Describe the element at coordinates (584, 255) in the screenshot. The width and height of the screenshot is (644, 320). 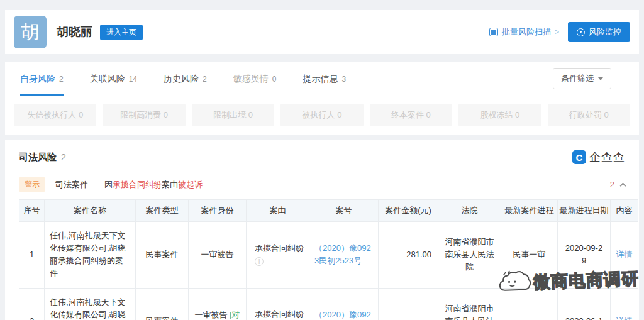
I see `cell-progress-date: 2020-09-29` at that location.